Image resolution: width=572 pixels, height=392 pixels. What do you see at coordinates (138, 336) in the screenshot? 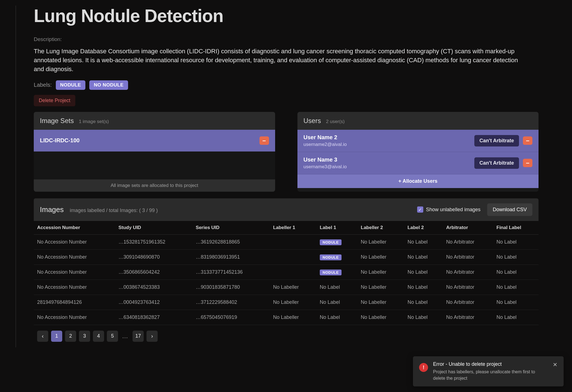
I see `page-last-button: 17` at bounding box center [138, 336].